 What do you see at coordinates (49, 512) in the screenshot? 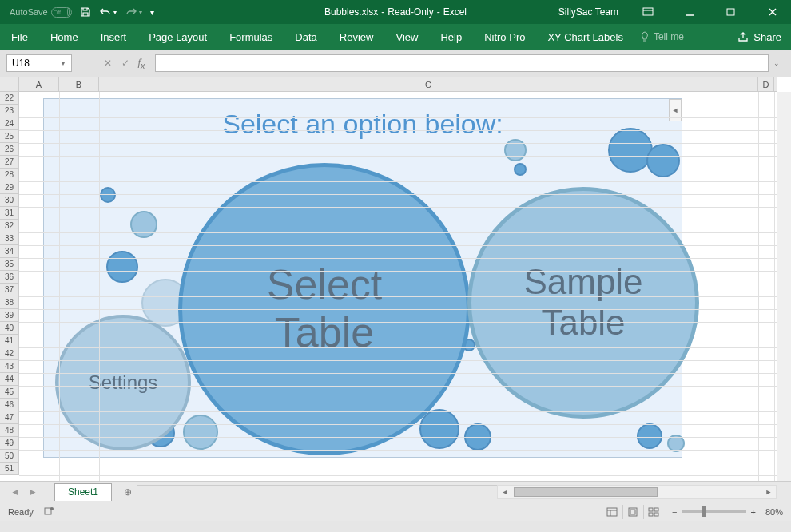
I see `macro-record-icon` at bounding box center [49, 512].